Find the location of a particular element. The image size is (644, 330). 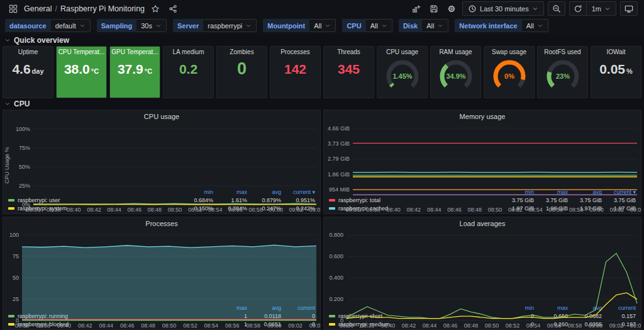

panel-title: CPU usage is located at coordinates (162, 117).